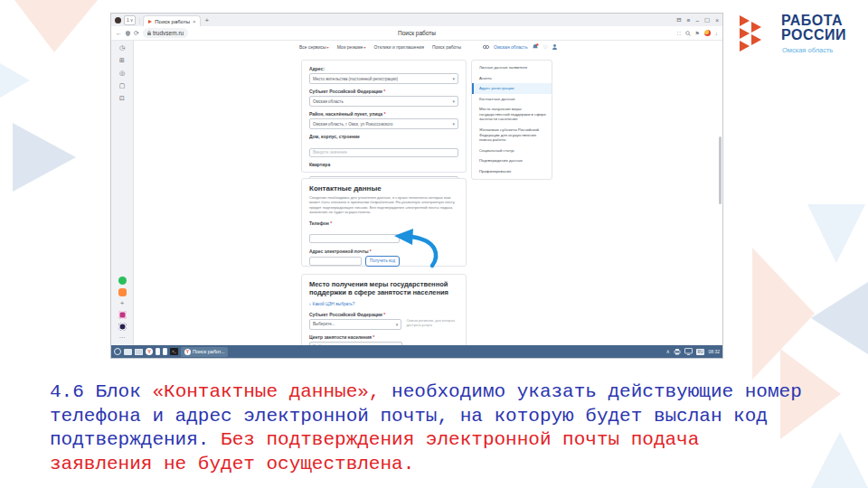  I want to click on terminal-icon: >_, so click(174, 352).